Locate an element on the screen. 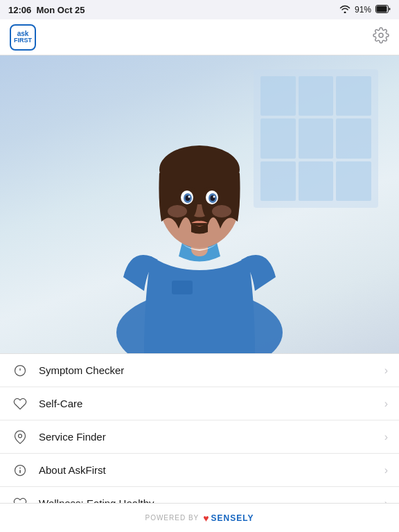 Image resolution: width=399 pixels, height=532 pixels. logo-first-text: FIRST is located at coordinates (23, 41).